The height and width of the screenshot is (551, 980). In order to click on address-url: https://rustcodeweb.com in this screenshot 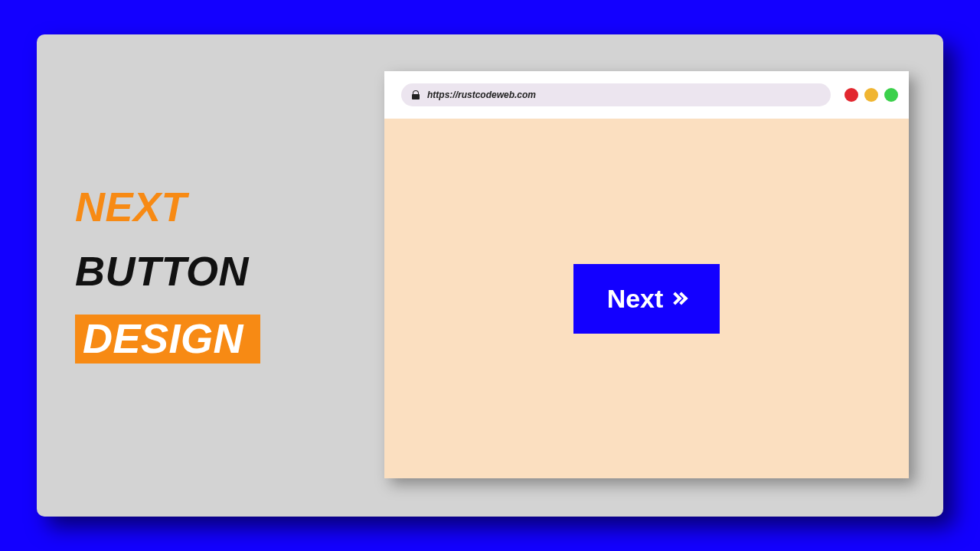, I will do `click(482, 95)`.